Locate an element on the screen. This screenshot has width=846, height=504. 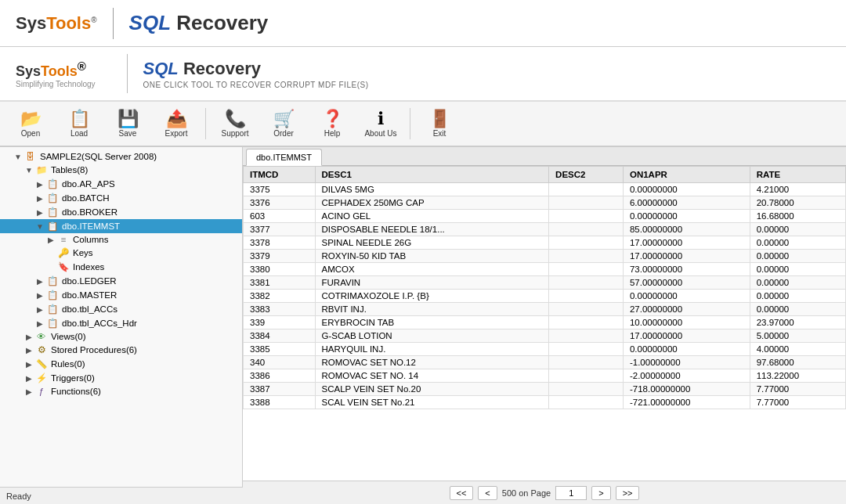
tree-triggers-group: ▶ ⚡ Triggers(0) is located at coordinates (121, 378).